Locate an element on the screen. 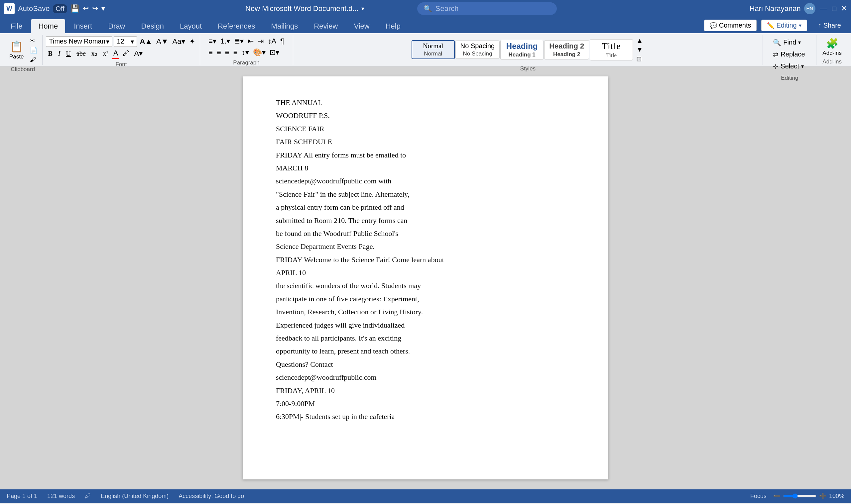 The width and height of the screenshot is (851, 504). close-button: ✕ is located at coordinates (844, 9).